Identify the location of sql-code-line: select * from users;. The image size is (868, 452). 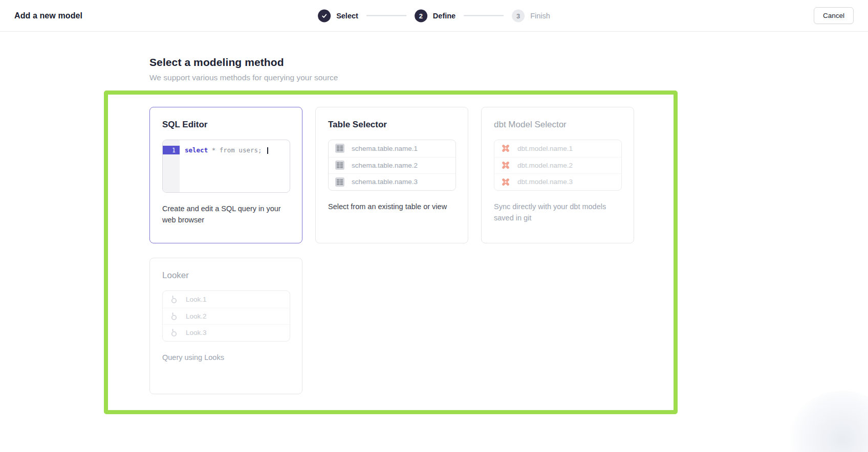
(234, 166).